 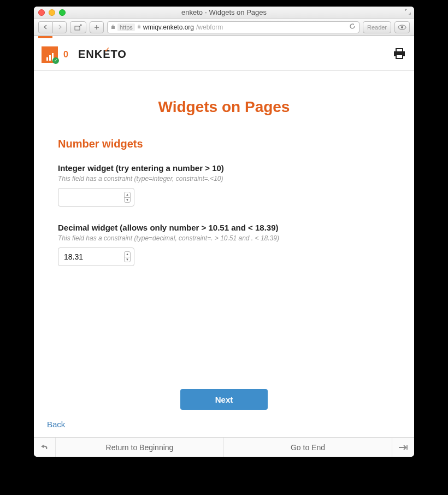 I want to click on integer-input: ▲▼, so click(x=96, y=197).